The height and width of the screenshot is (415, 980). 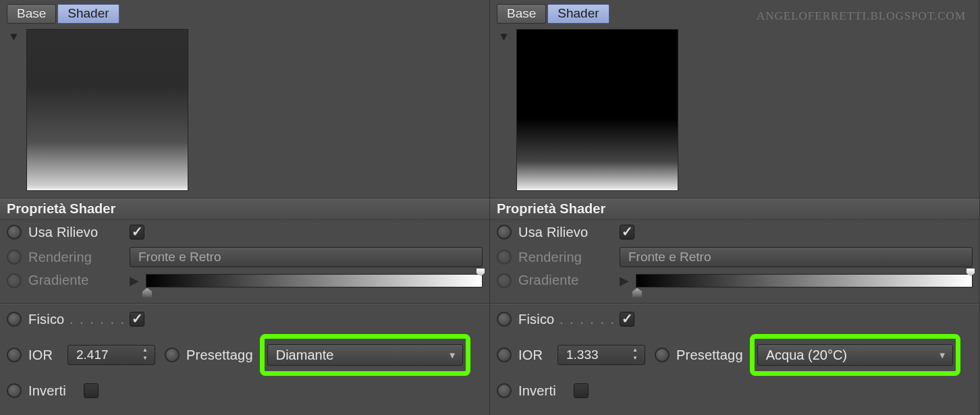 What do you see at coordinates (92, 355) in the screenshot?
I see `input-ior-value: 2.417` at bounding box center [92, 355].